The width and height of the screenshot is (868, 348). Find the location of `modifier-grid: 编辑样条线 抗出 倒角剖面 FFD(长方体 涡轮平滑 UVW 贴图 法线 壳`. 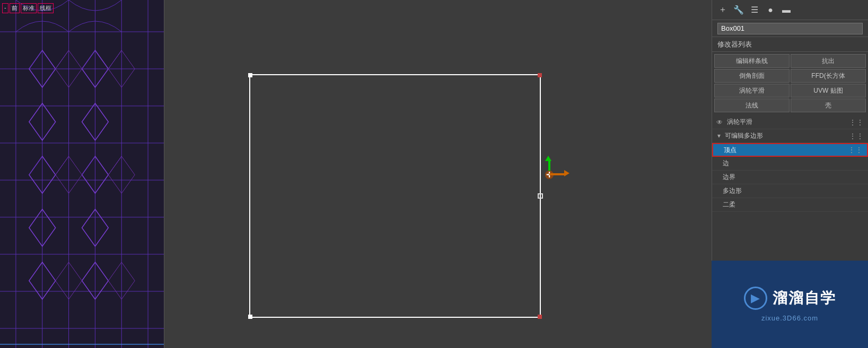

modifier-grid: 编辑样条线 抗出 倒角剖面 FFD(长方体 涡轮平滑 UVW 贴图 法线 壳 is located at coordinates (790, 83).